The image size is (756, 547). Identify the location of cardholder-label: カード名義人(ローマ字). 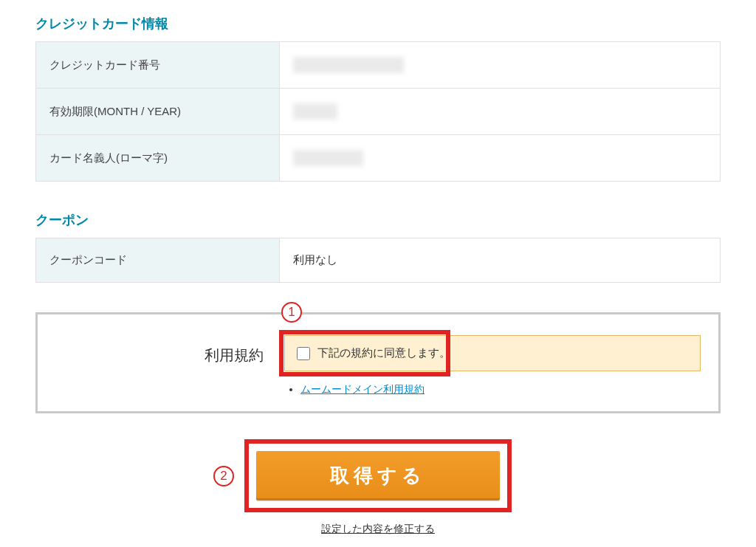
(158, 158).